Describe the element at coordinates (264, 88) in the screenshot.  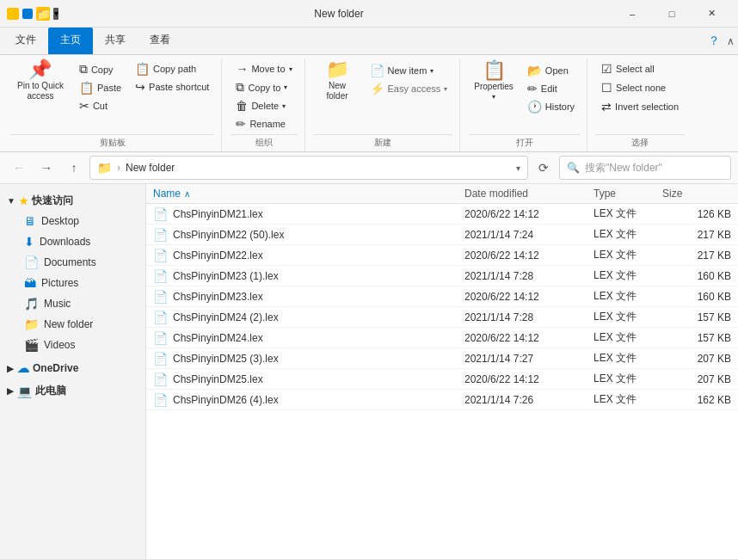
I see `copy-to-label: Copy to` at that location.